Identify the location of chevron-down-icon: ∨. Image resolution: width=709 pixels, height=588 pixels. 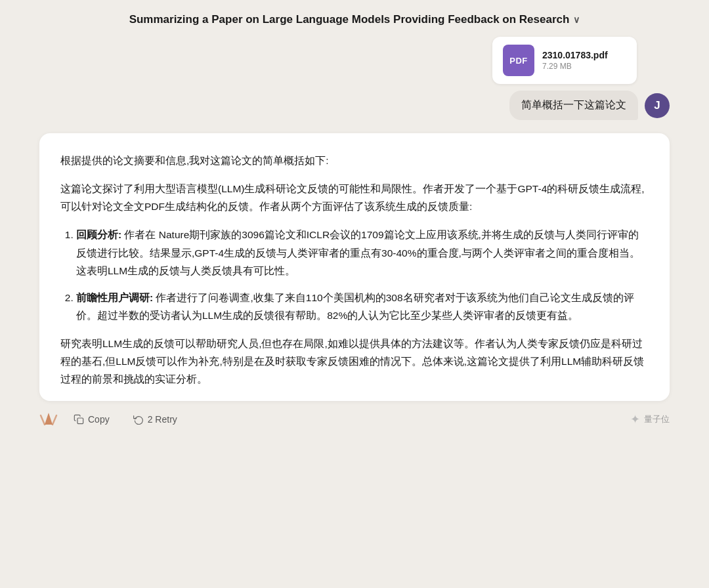
(576, 20).